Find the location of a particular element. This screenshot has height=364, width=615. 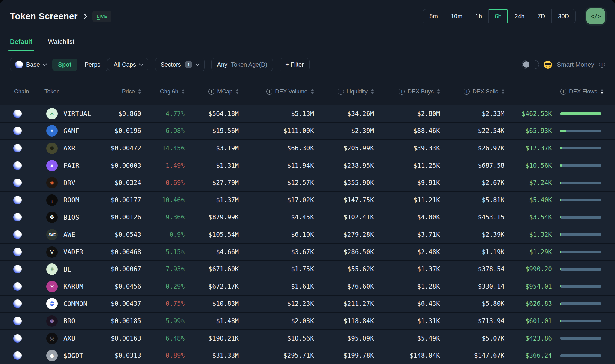

table-row: ✦ GAME $0.0196 6.98% $19.56M $111.00K $2… is located at coordinates (308, 131).